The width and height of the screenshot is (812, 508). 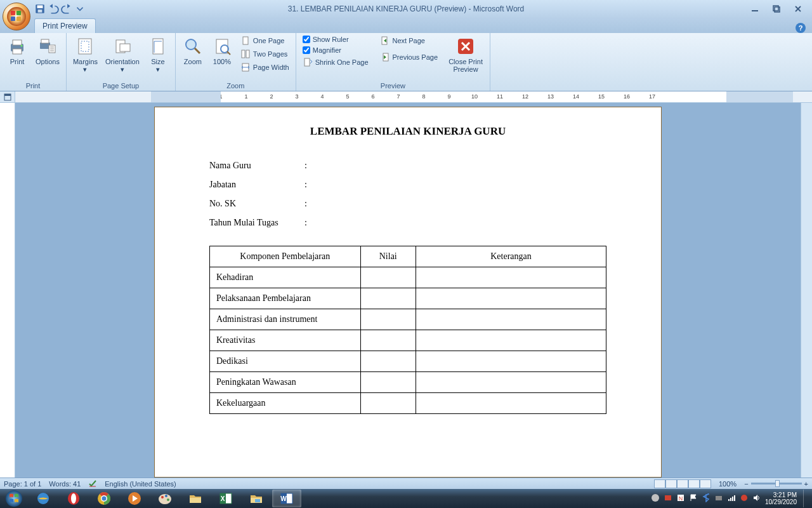 I want to click on taskbar-ie, so click(x=43, y=498).